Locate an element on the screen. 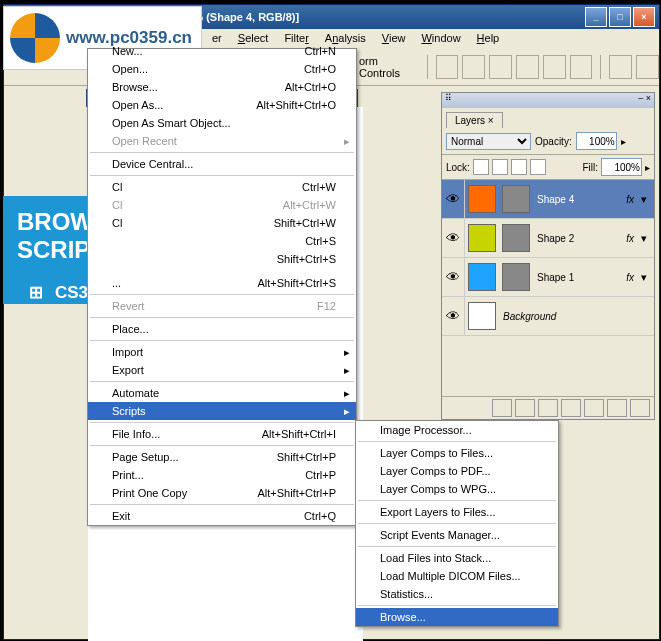 This screenshot has width=661, height=641. menu-item: Open Recent▸ is located at coordinates (222, 141).